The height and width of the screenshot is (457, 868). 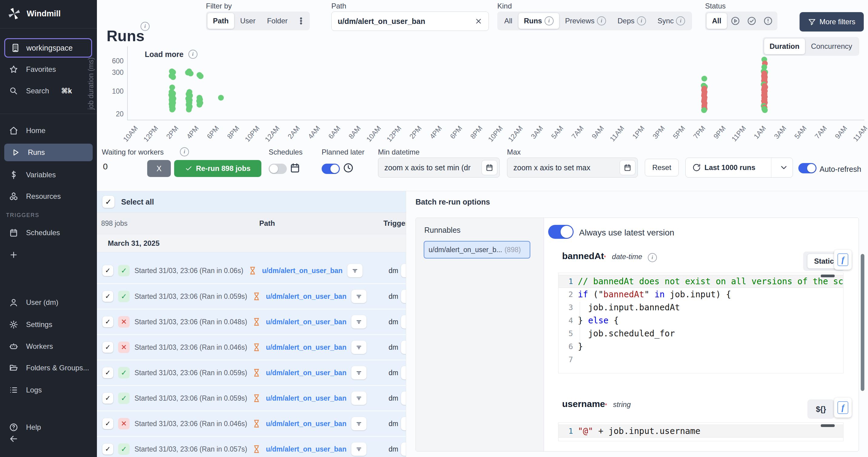 What do you see at coordinates (735, 21) in the screenshot?
I see `status-play-circle-button` at bounding box center [735, 21].